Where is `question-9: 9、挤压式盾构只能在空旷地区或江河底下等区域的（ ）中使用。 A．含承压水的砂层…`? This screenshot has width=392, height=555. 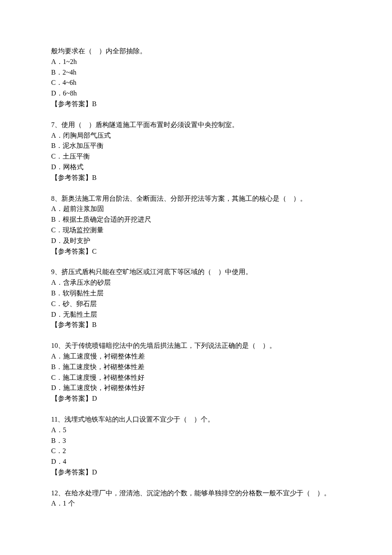 question-9: 9、挤压式盾构只能在空旷地区或江河底下等区域的（ ）中使用。 A．含承压水的砂层… is located at coordinates (196, 298).